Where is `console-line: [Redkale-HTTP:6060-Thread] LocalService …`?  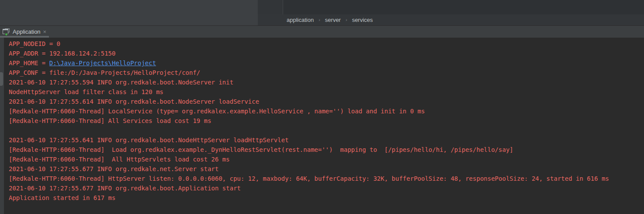 console-line: [Redkale-HTTP:6060-Thread] LocalService … is located at coordinates (309, 111).